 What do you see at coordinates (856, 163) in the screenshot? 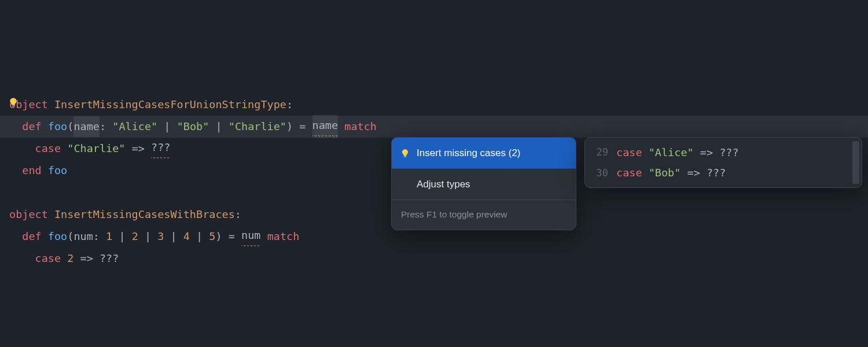
I see `scrollbar` at bounding box center [856, 163].